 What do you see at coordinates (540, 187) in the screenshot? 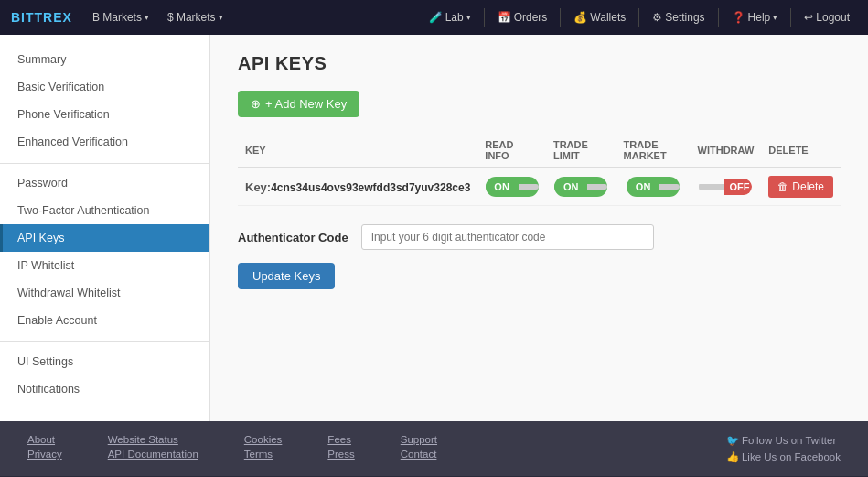
I see `table-row: Key:4cns34us4ovs93ewfdd3sd7yuv328ce3 ON …` at bounding box center [540, 187].